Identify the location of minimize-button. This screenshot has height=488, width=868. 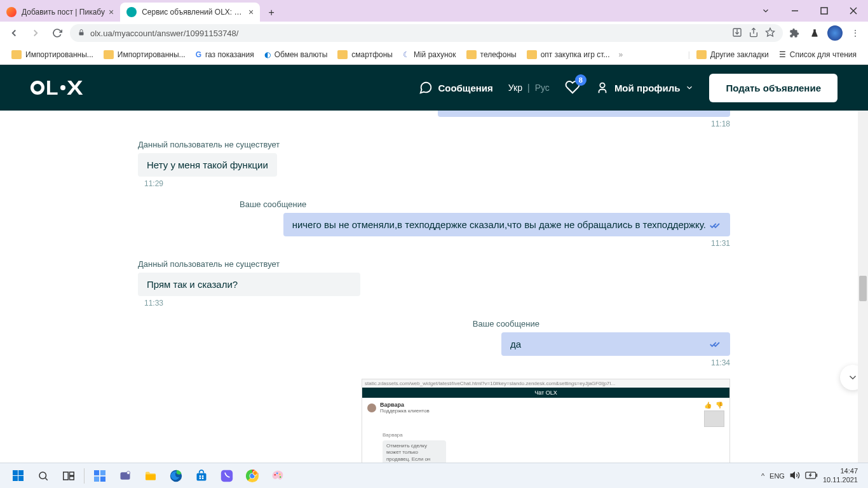
(795, 11).